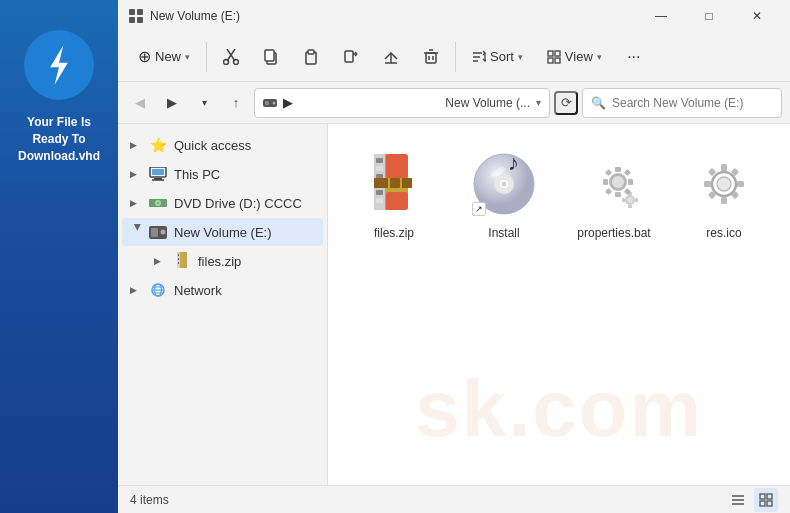 The height and width of the screenshot is (513, 790). I want to click on delete-button, so click(431, 57).